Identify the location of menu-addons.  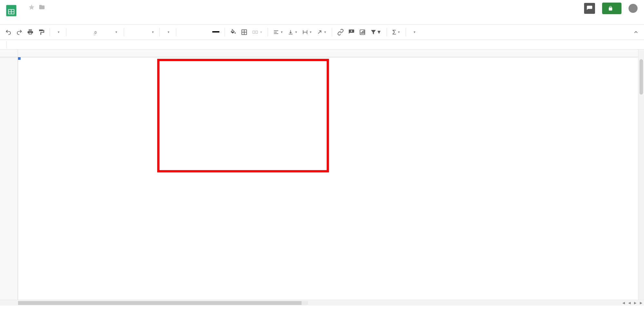
(69, 17).